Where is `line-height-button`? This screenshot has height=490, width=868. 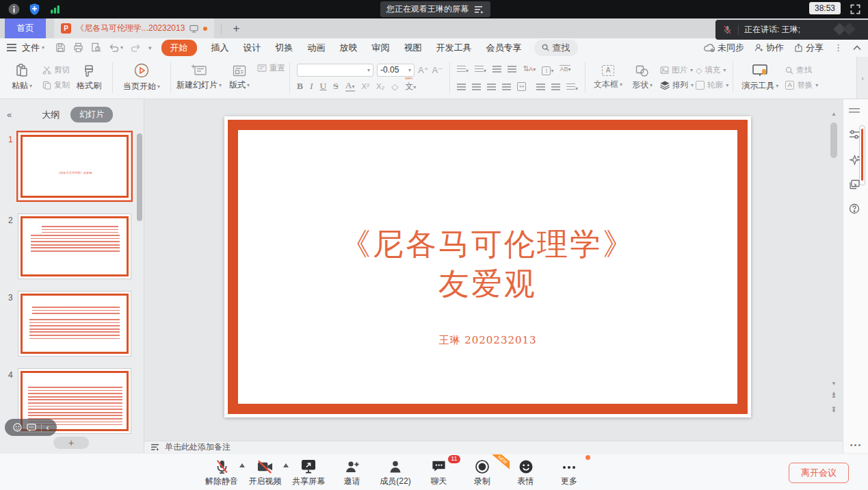 line-height-button is located at coordinates (555, 86).